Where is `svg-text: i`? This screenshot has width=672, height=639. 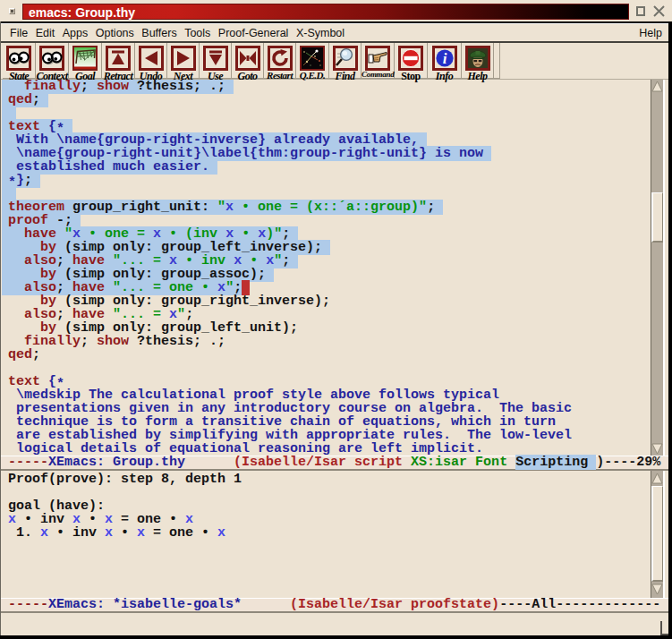 svg-text: i is located at coordinates (444, 59).